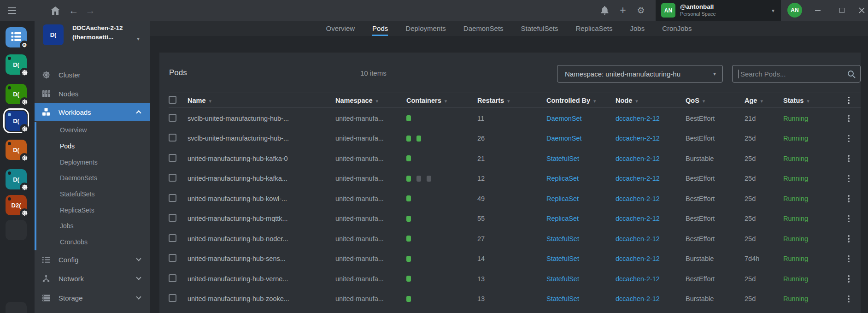 This screenshot has height=313, width=868. Describe the element at coordinates (515, 179) in the screenshot. I see `table-row: united-manufacturing-hub-kafka...united-…` at that location.